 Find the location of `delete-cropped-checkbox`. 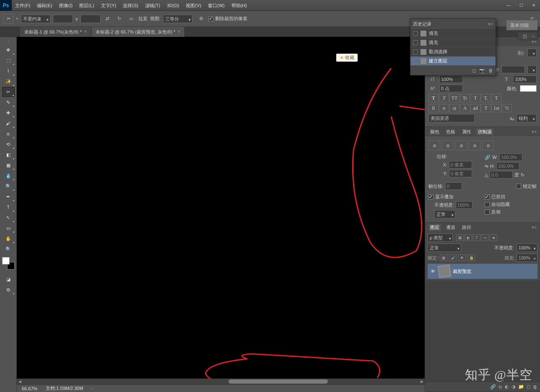

delete-cropped-checkbox is located at coordinates (211, 19).